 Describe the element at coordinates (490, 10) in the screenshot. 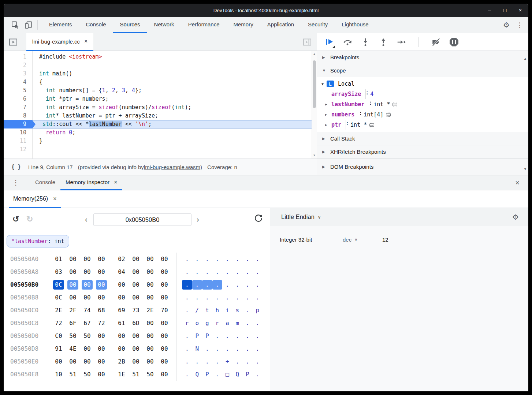

I see `minimize-button: –` at that location.